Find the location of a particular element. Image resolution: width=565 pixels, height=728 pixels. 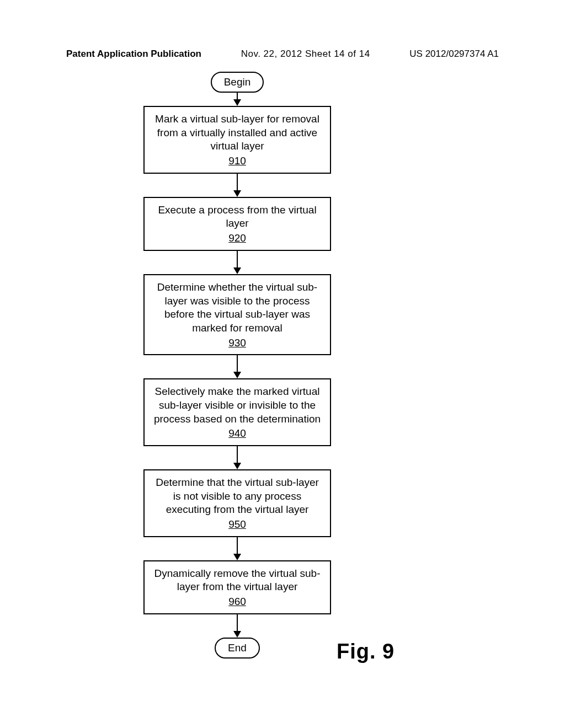

step-950: Determine that the virtual sub-layer is … is located at coordinates (237, 503).